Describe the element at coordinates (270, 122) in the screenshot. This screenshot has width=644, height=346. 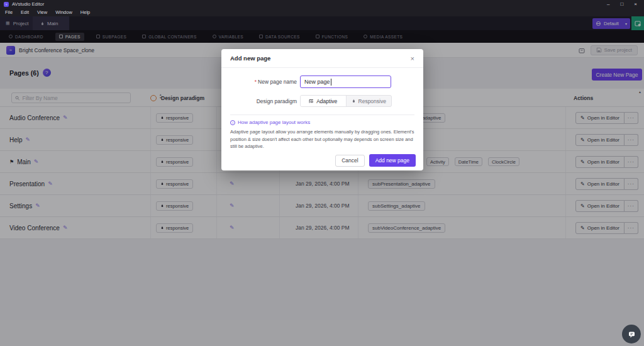
I see `adaptive-help-link: i How adaptive page layout works` at that location.